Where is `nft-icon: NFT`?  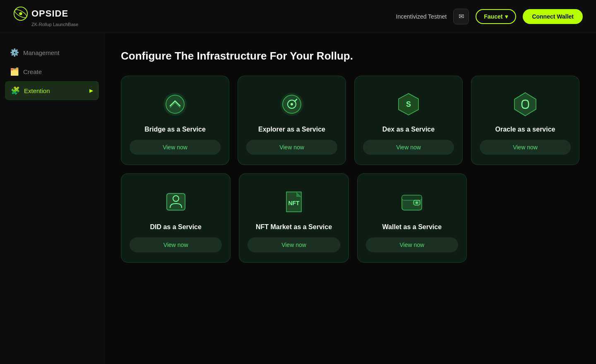
nft-icon: NFT is located at coordinates (294, 202).